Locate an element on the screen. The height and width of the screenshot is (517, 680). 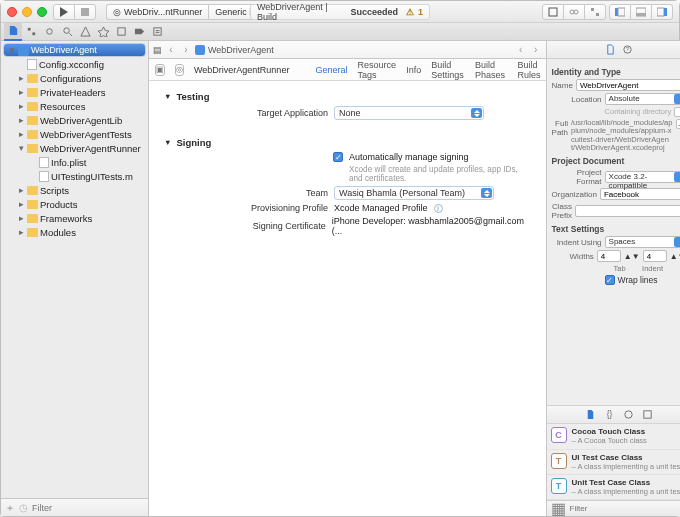
nav-item: Resources is located at coordinates (74, 106).